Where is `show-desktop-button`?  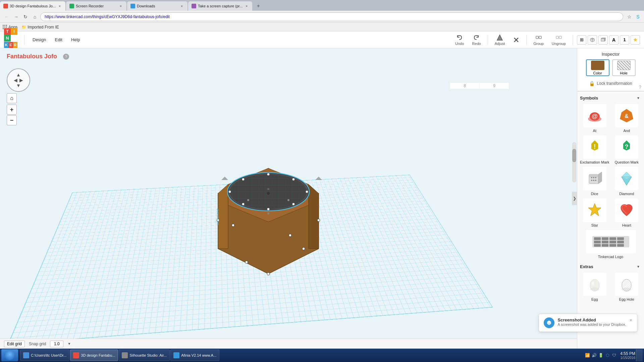 show-desktop-button is located at coordinates (639, 355).